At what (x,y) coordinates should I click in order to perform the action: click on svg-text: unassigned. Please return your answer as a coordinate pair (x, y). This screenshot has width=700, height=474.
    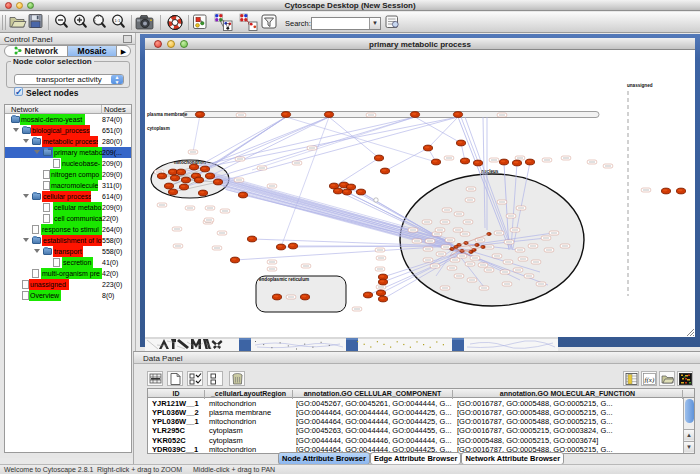
    Looking at the image, I should click on (640, 86).